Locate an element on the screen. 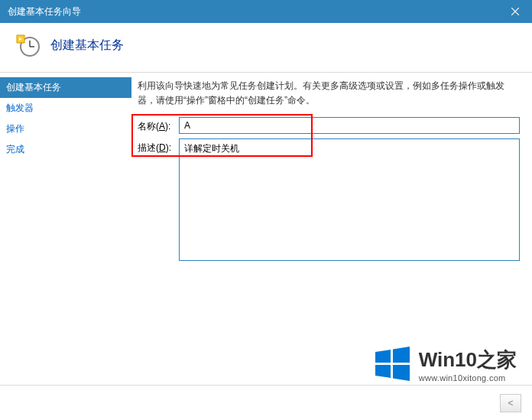 Image resolution: width=532 pixels, height=420 pixels. close-icon is located at coordinates (515, 11).